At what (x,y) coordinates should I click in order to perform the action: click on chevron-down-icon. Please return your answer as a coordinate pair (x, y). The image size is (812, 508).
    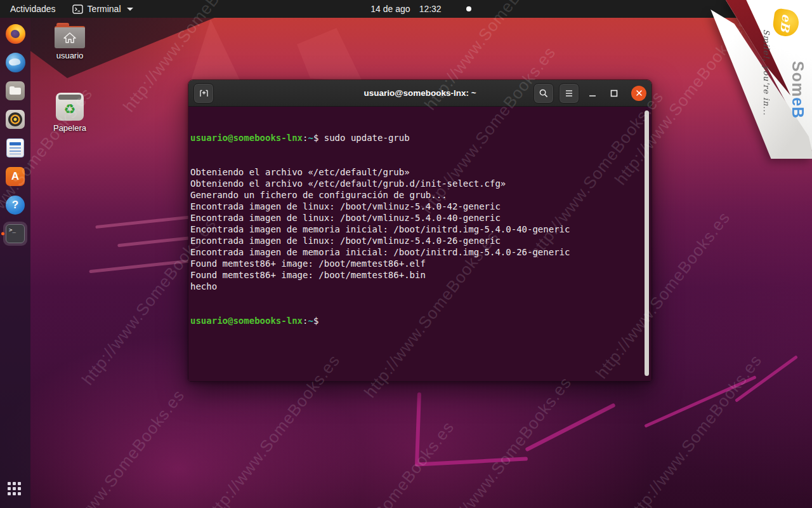
    Looking at the image, I should click on (130, 9).